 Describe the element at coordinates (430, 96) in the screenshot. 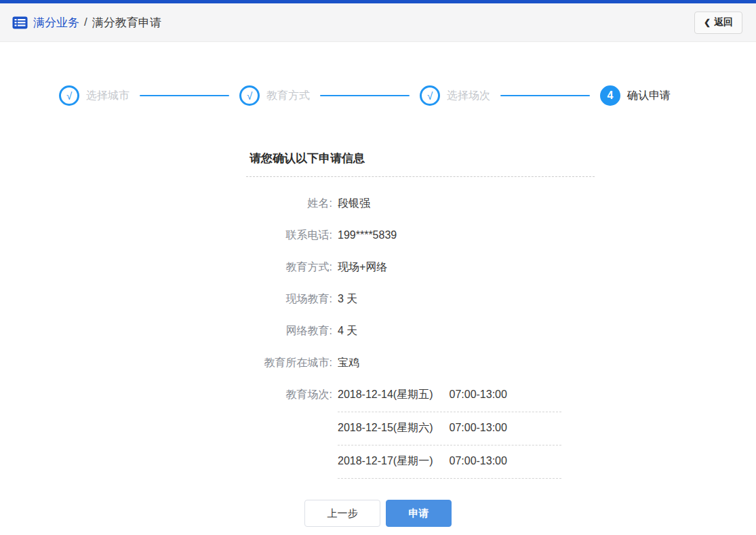

I see `step-3-check-icon: √` at that location.